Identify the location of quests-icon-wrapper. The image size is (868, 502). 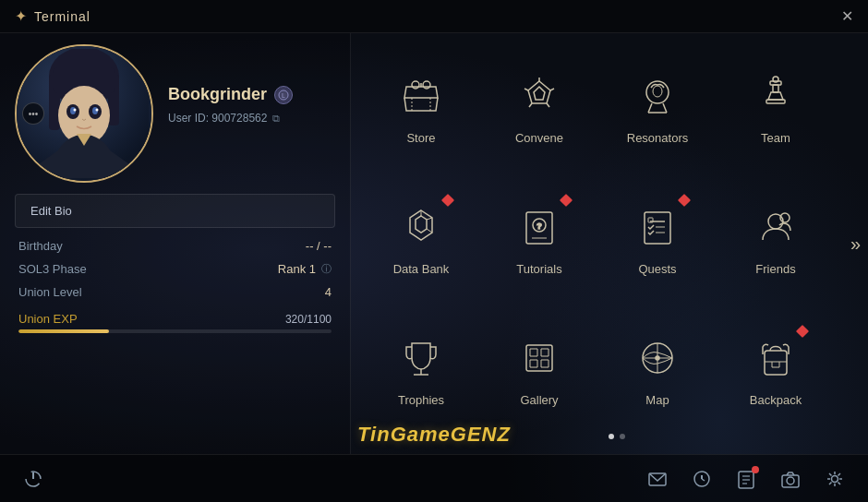
(657, 227).